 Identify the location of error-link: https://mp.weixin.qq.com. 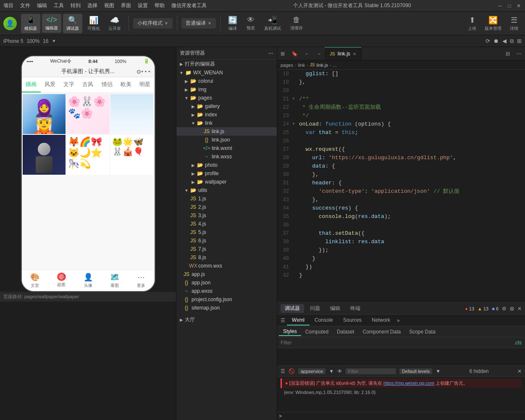
(409, 383).